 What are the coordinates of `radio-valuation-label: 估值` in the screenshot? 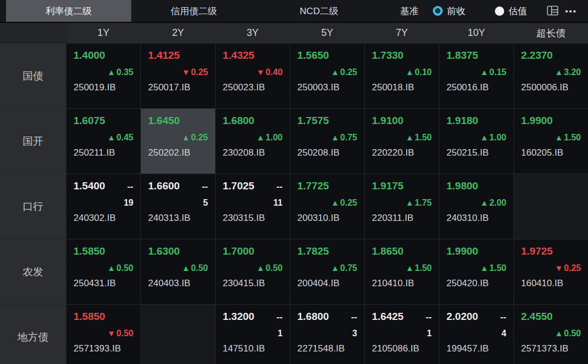 It's located at (518, 11).